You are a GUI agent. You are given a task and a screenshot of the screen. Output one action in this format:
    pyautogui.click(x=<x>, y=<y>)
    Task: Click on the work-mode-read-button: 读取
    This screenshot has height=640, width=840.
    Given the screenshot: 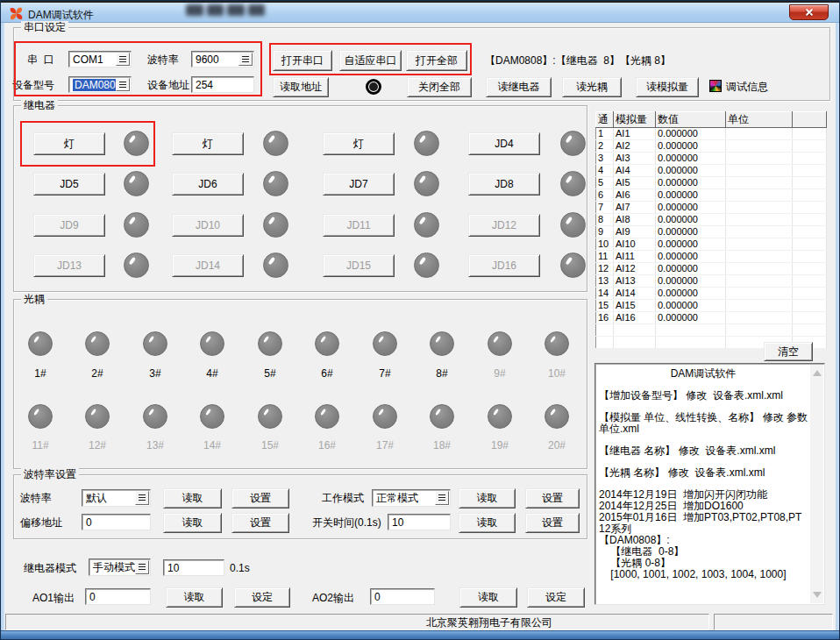 What is the action you would take?
    pyautogui.click(x=488, y=498)
    